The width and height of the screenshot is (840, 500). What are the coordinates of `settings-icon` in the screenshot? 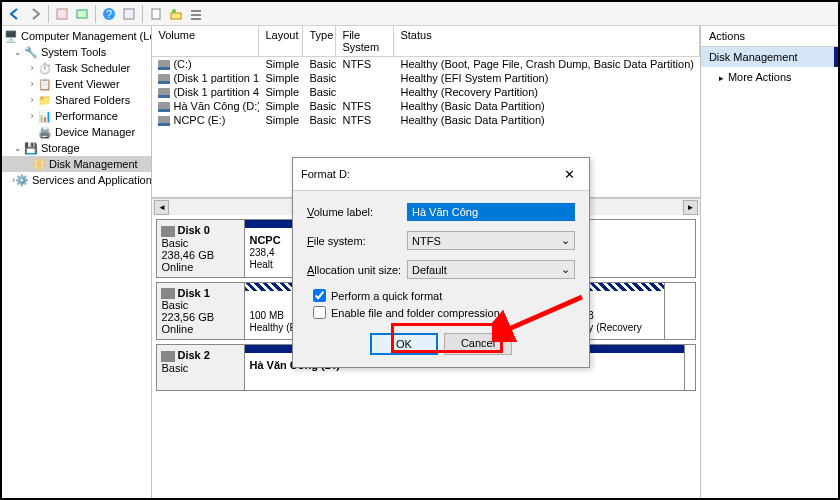 It's located at (176, 14).